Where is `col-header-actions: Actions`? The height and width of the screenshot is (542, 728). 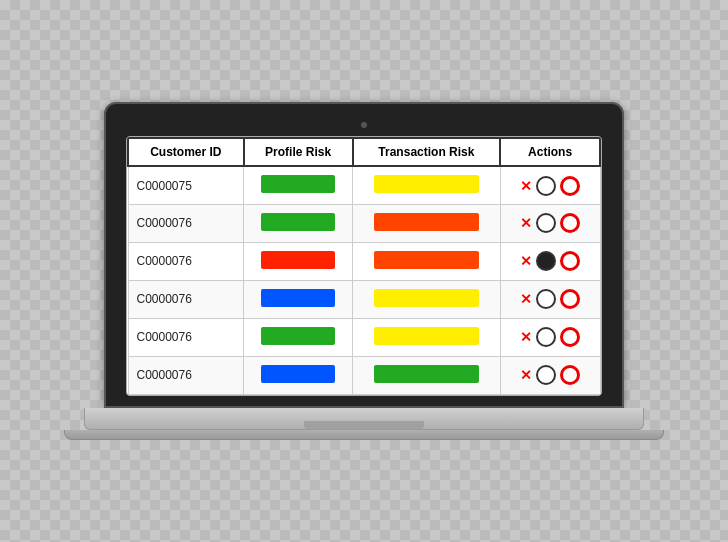
col-header-actions: Actions is located at coordinates (550, 152).